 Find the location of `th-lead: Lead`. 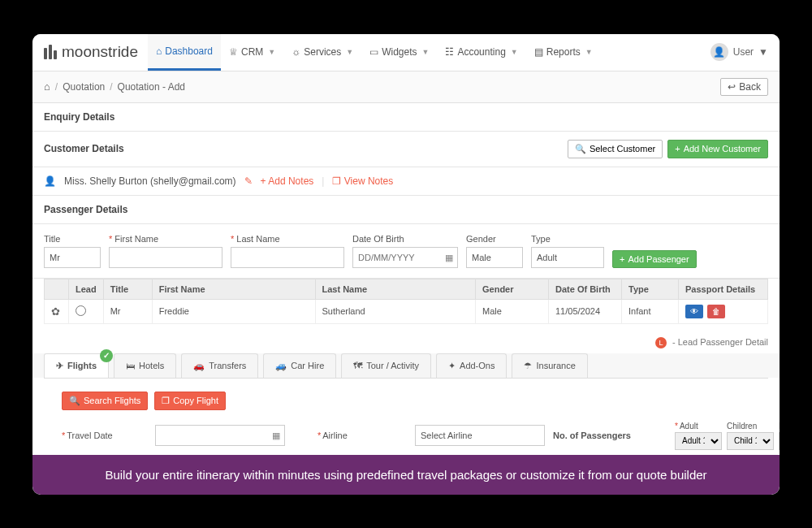

th-lead: Lead is located at coordinates (86, 289).